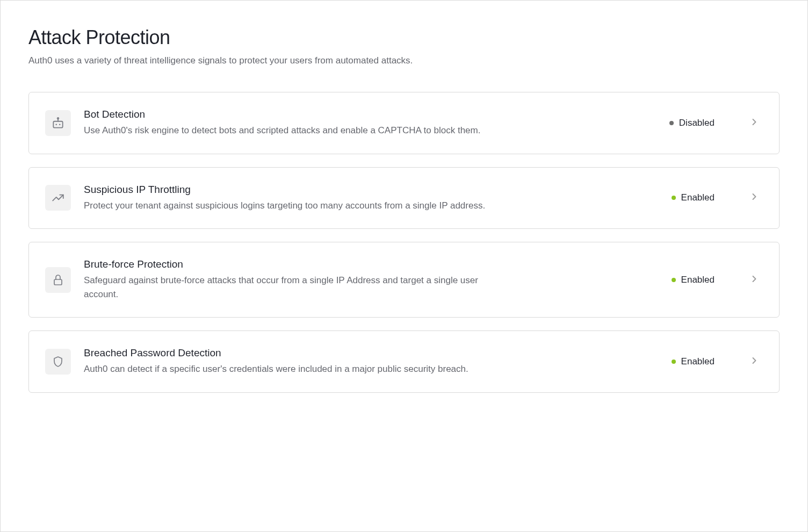 The height and width of the screenshot is (532, 808). I want to click on card-brute-force-protection: Brute-force Protection Safeguard against…, so click(404, 279).